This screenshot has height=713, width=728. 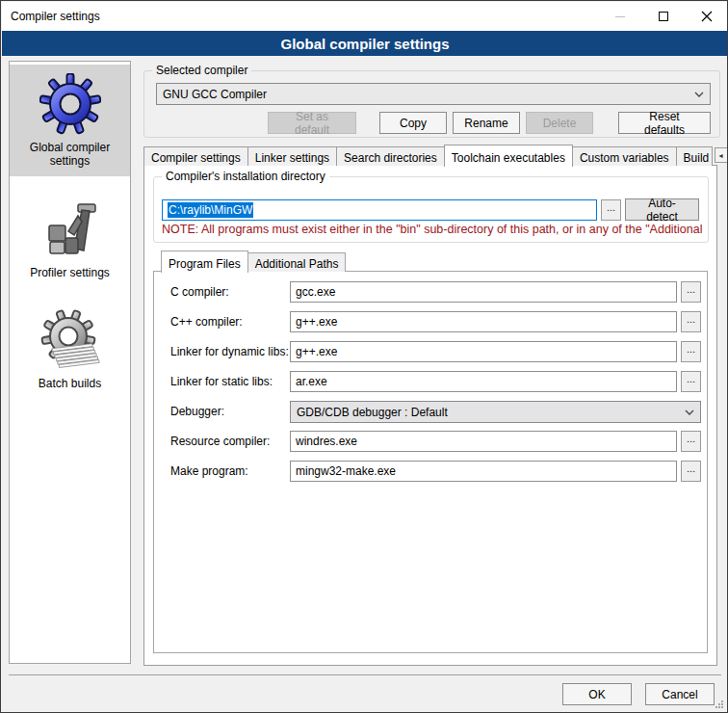 I want to click on resource-compiler-label: Resource compiler:, so click(x=220, y=441).